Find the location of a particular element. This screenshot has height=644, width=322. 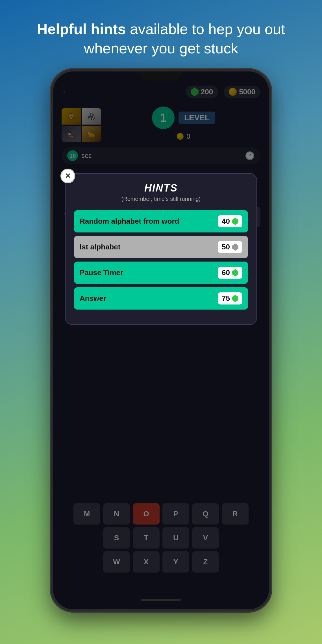

right-side-buttons is located at coordinates (270, 167).